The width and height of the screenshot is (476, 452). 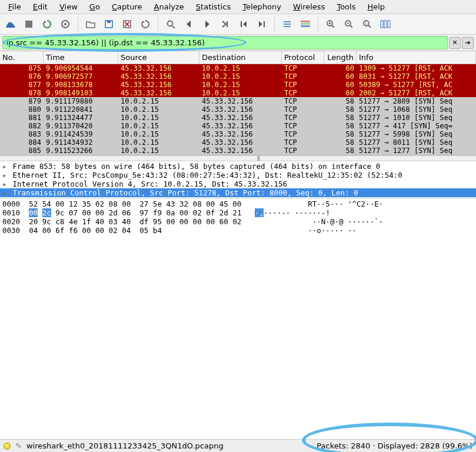 What do you see at coordinates (241, 58) in the screenshot?
I see `column-destination: Destination` at bounding box center [241, 58].